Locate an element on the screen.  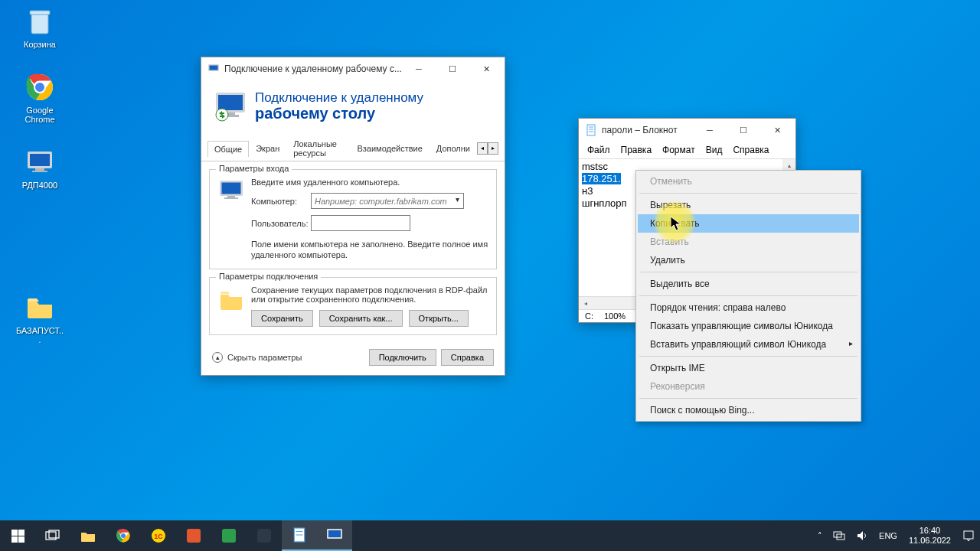
tab-general: Общие is located at coordinates (228, 148).